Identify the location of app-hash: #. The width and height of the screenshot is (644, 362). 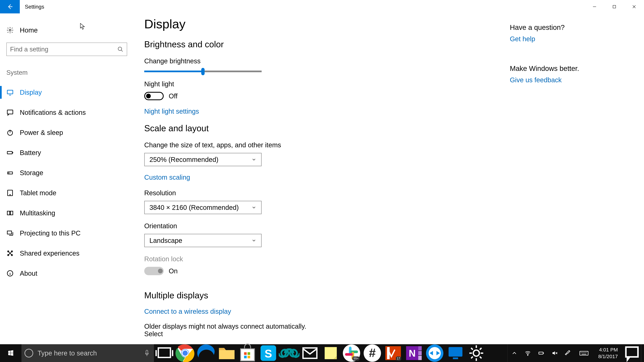
(372, 353).